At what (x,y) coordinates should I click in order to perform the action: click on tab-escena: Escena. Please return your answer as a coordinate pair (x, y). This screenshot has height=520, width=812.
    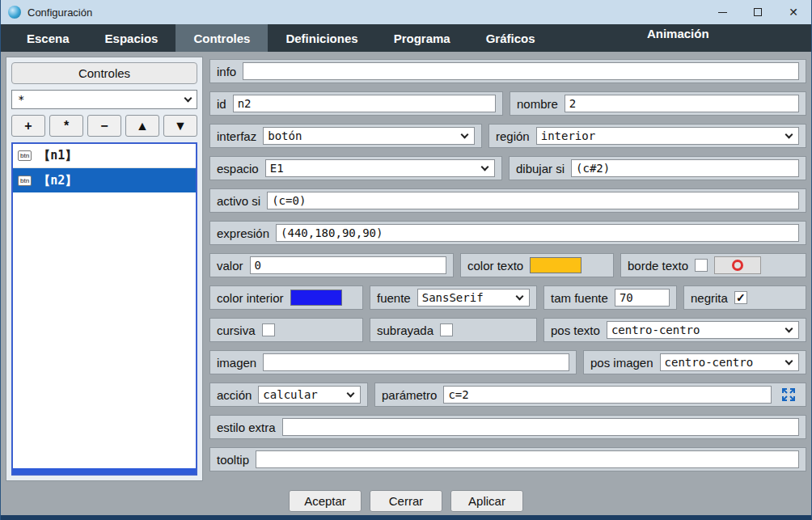
    Looking at the image, I should click on (49, 38).